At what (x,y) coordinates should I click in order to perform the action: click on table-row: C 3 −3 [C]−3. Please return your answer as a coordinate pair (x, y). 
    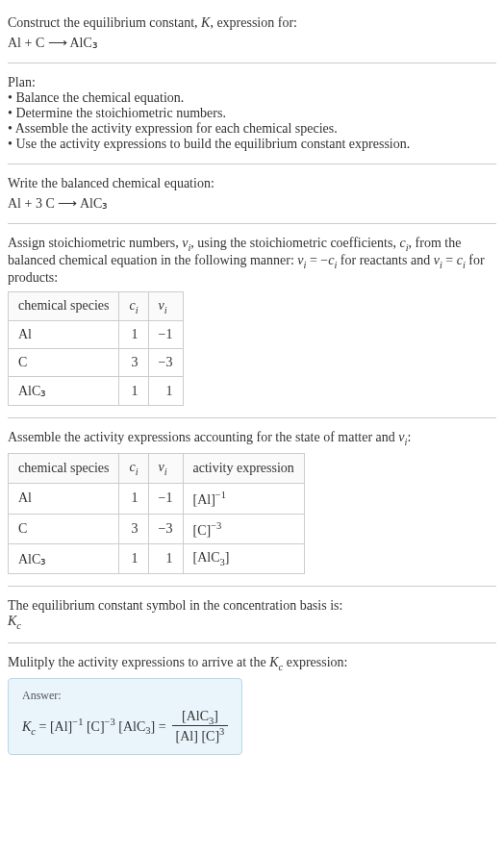
    Looking at the image, I should click on (157, 529).